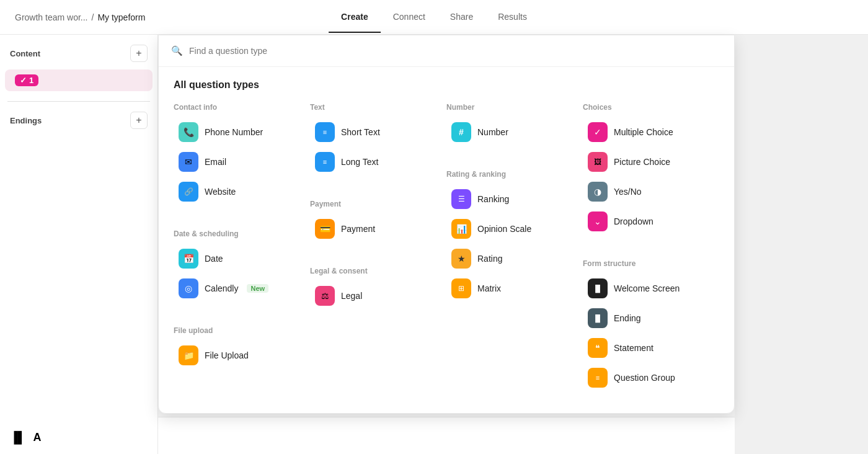 Image resolution: width=868 pixels, height=454 pixels. What do you see at coordinates (139, 53) in the screenshot?
I see `sidebar-add-button: +` at bounding box center [139, 53].